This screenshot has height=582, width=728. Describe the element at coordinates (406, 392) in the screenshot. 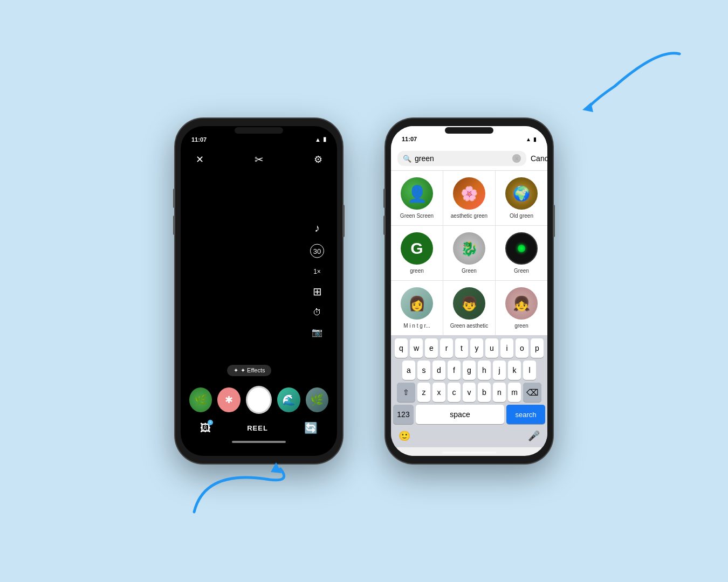

I see `shift-key: ⇧` at that location.